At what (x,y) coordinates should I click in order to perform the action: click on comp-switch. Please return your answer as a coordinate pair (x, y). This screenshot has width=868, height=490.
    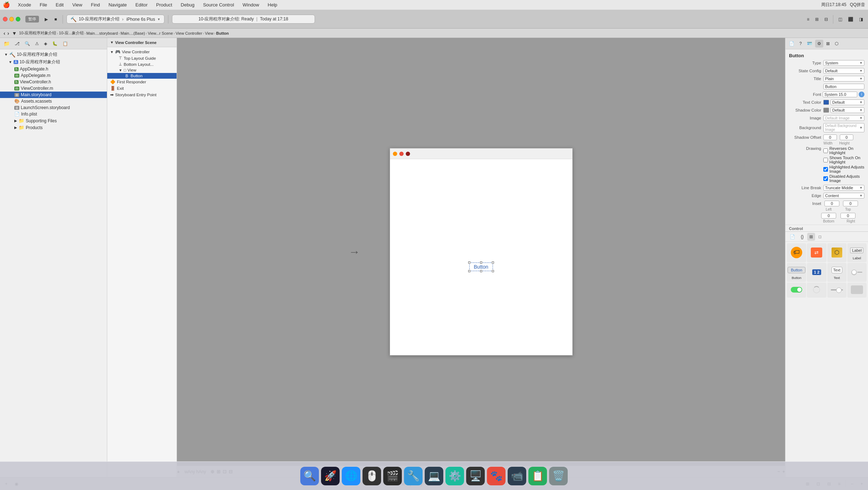
    Looking at the image, I should click on (797, 290).